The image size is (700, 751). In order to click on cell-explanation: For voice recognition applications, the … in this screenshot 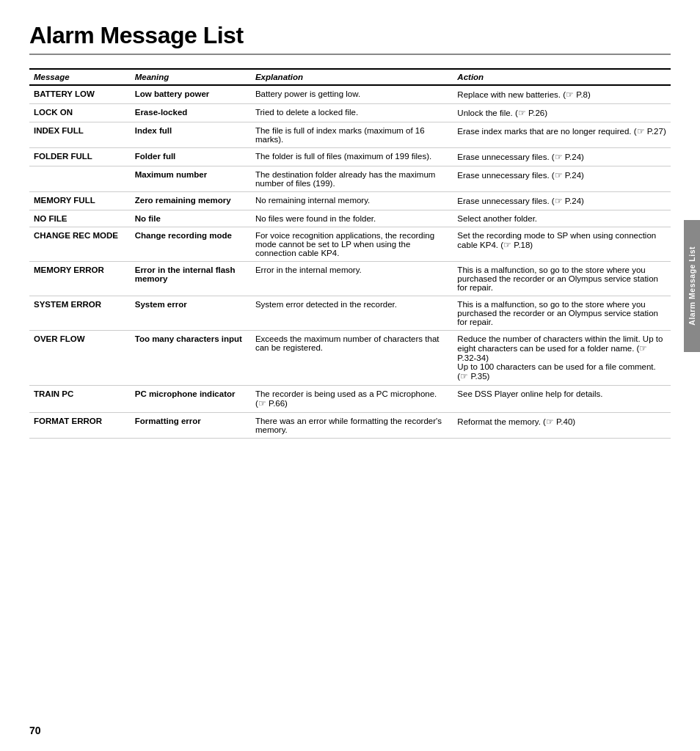, I will do `click(352, 245)`.